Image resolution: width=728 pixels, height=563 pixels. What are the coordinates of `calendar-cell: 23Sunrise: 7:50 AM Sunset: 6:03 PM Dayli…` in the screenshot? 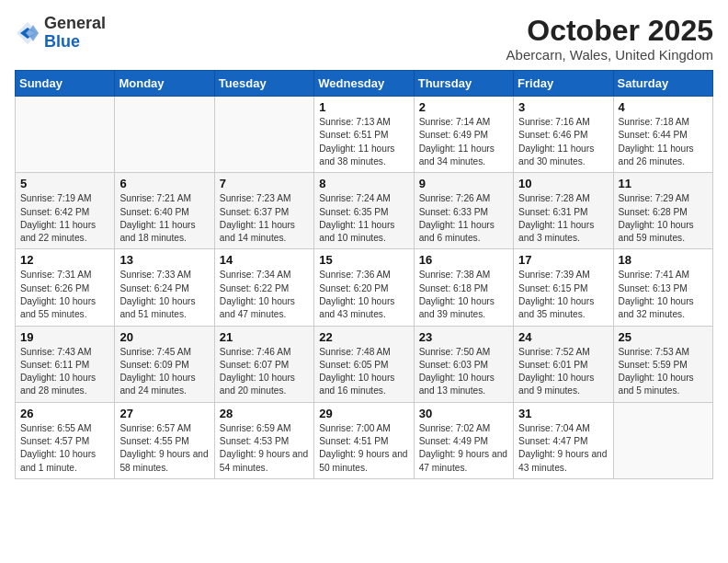 It's located at (463, 364).